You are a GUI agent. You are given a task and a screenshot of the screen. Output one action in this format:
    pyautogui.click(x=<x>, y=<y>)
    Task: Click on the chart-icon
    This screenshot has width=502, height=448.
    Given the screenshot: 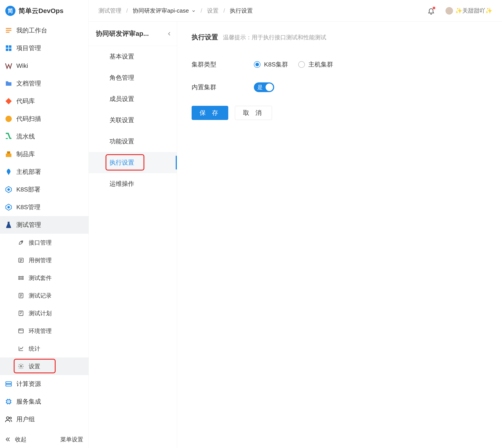 What is the action you would take?
    pyautogui.click(x=21, y=349)
    